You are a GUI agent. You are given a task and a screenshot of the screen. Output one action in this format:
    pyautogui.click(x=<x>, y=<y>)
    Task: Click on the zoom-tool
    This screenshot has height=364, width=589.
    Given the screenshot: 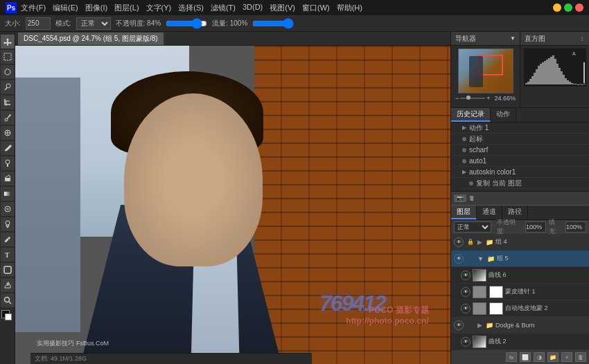 What is the action you would take?
    pyautogui.click(x=8, y=300)
    